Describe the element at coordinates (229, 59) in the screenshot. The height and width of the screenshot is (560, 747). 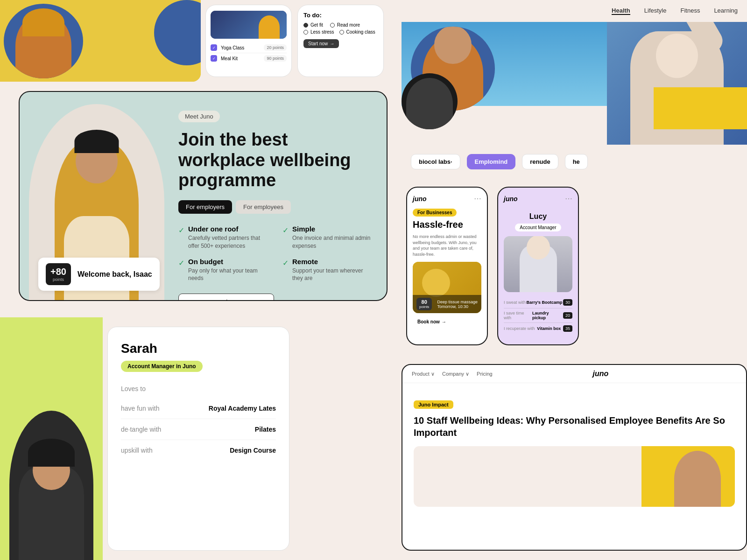
I see `meal-kit-label: Meal Kit` at that location.